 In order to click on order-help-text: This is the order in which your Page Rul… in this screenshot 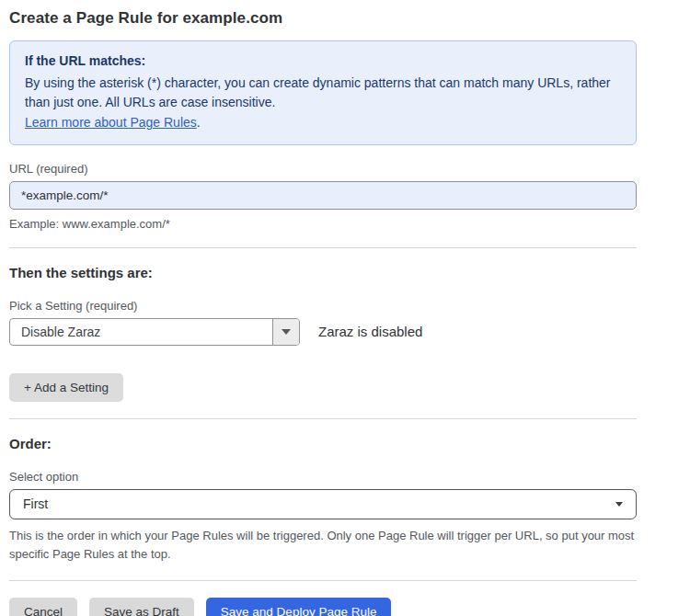, I will do `click(323, 545)`.